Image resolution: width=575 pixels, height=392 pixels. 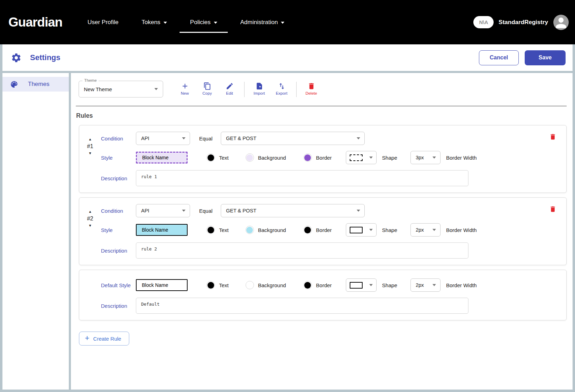 I want to click on toolbar-divider, so click(x=321, y=106).